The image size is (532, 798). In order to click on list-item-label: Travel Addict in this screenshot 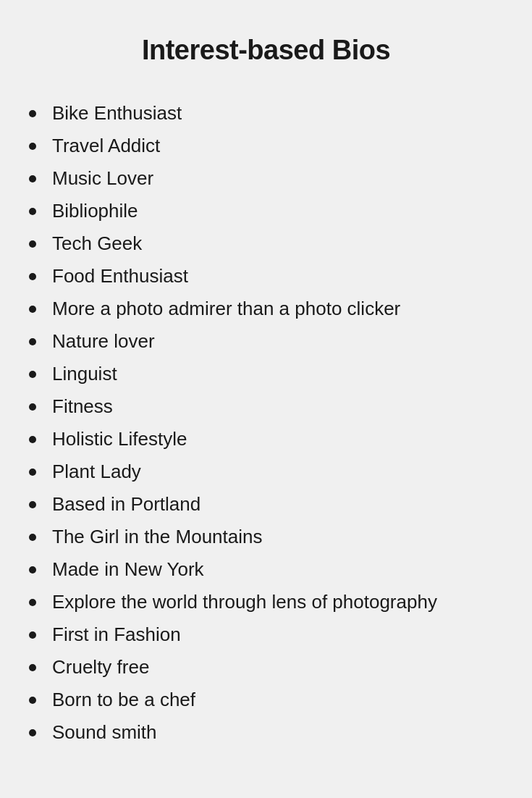, I will do `click(106, 146)`.